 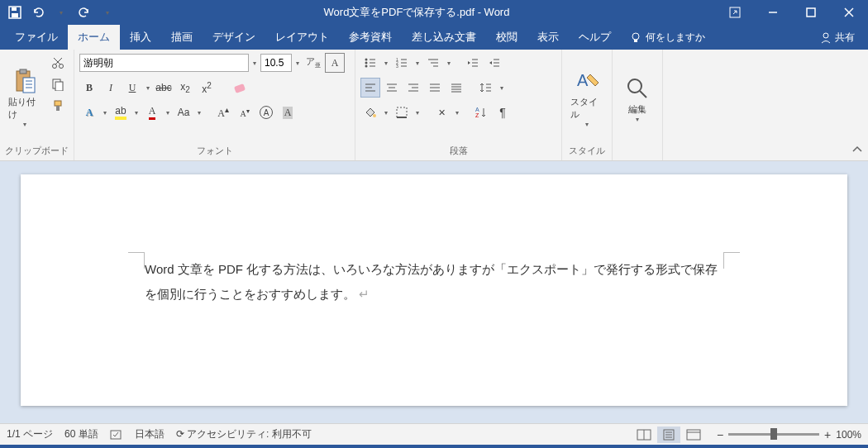 I want to click on qat-customize-dropdown: ▾, so click(x=107, y=12).